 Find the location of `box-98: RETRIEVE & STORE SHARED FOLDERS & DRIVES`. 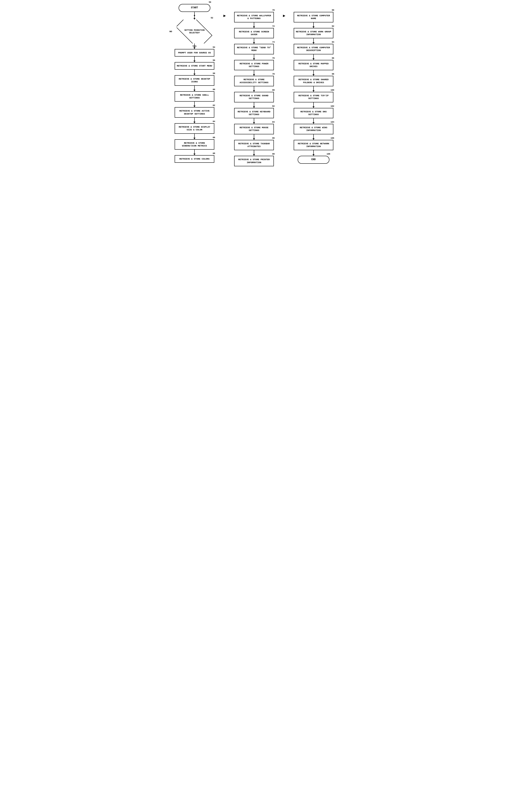

box-98: RETRIEVE & STORE SHARED FOLDERS & DRIVES is located at coordinates (313, 81).